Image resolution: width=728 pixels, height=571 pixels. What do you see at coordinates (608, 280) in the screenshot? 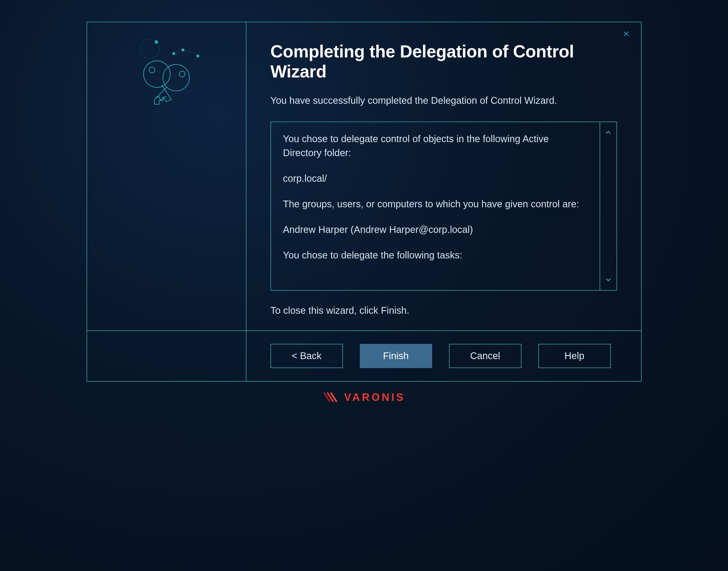
I see `scroll-down-button` at bounding box center [608, 280].